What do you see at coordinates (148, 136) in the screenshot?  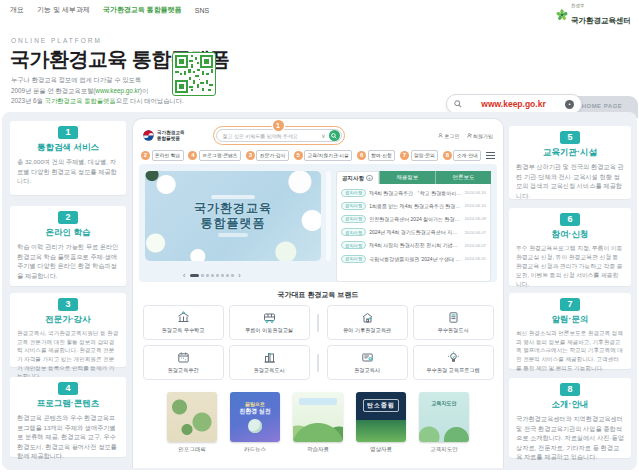 I see `gov-emblem-icon` at bounding box center [148, 136].